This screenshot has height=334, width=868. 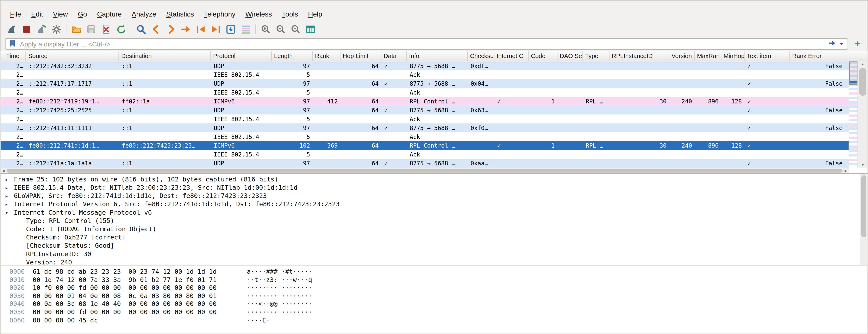 What do you see at coordinates (863, 64) in the screenshot?
I see `scroll-up-icon: ▲` at bounding box center [863, 64].